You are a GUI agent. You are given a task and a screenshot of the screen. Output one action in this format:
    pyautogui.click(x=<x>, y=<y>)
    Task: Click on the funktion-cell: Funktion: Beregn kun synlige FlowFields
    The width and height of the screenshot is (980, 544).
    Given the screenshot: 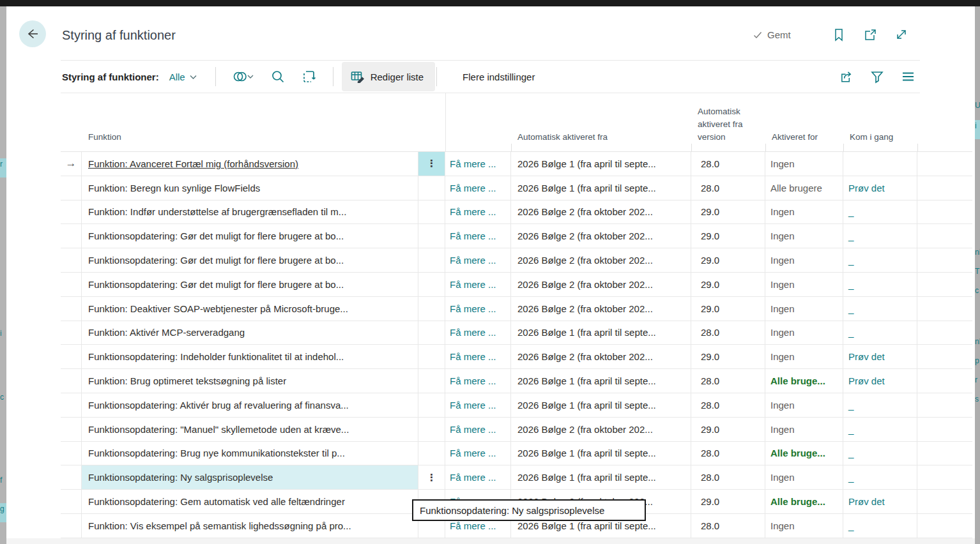 What is the action you would take?
    pyautogui.click(x=250, y=188)
    